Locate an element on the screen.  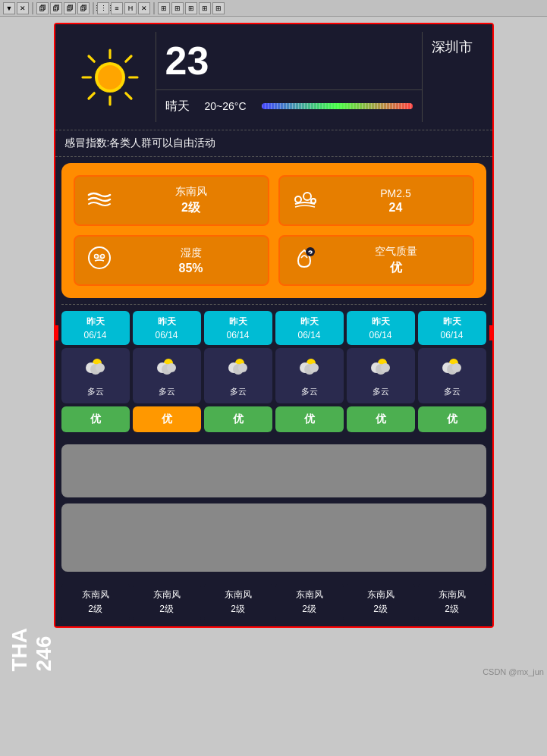
air-quality-stat-card: 空气质量 优 is located at coordinates (376, 261).